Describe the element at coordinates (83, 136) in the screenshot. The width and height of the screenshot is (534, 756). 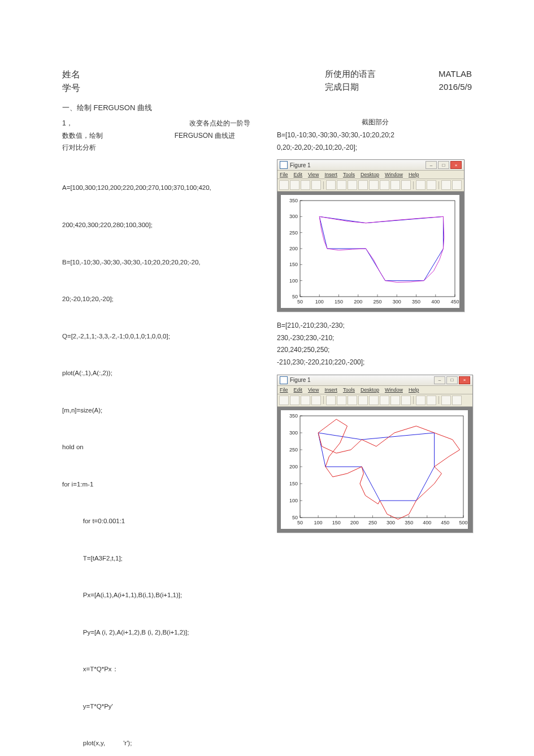
I see `p1-l2a: 数数值，绘制` at that location.